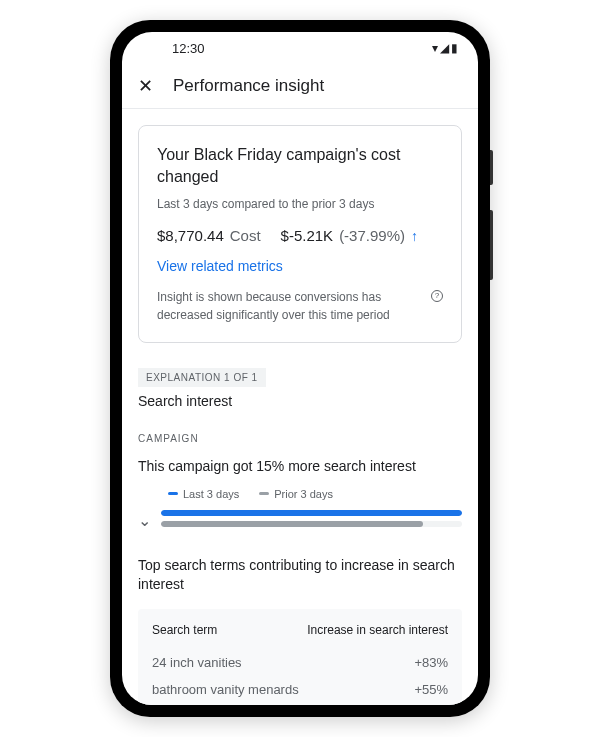 The image size is (600, 737). What do you see at coordinates (211, 494) in the screenshot?
I see `legend-current-label: Last 3 days` at bounding box center [211, 494].